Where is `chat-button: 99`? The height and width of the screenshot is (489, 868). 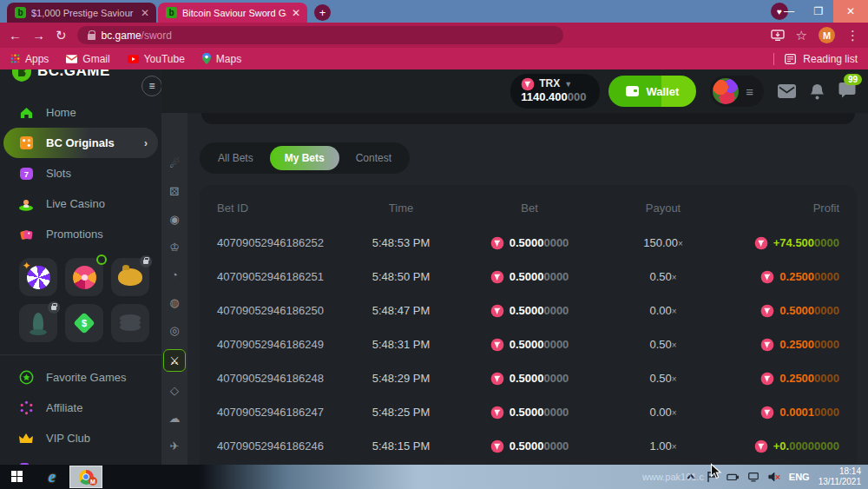 chat-button: 99 is located at coordinates (847, 92).